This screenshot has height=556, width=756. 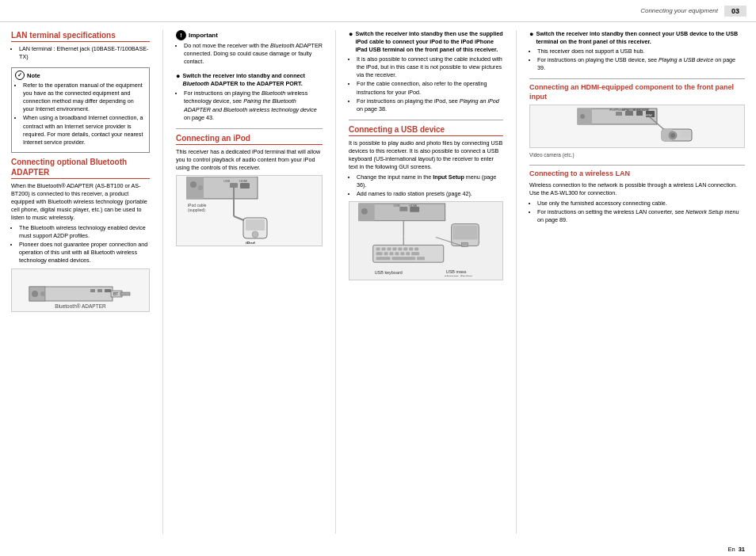 What do you see at coordinates (637, 155) in the screenshot?
I see `hdmi-camera-label: Video camera (etc.)` at bounding box center [637, 155].